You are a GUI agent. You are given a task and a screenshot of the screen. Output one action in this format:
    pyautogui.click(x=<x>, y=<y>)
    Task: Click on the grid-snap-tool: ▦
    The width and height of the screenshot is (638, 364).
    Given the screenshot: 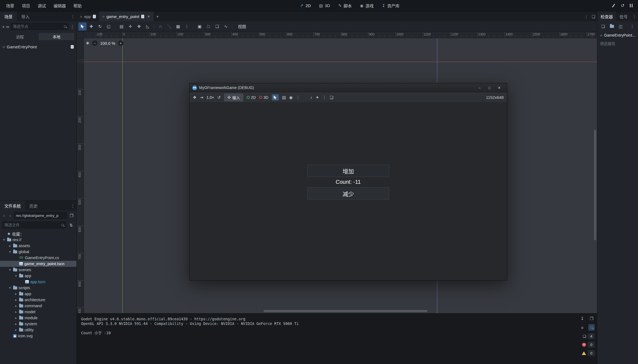 What is the action you would take?
    pyautogui.click(x=178, y=26)
    